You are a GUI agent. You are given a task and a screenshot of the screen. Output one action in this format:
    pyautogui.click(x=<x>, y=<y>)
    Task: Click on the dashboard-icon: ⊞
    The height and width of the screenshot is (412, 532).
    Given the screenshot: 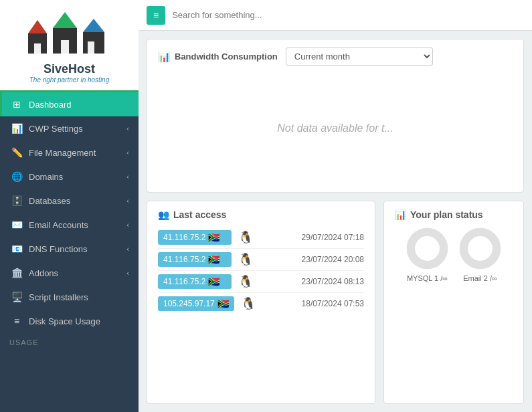 What is the action you would take?
    pyautogui.click(x=17, y=104)
    